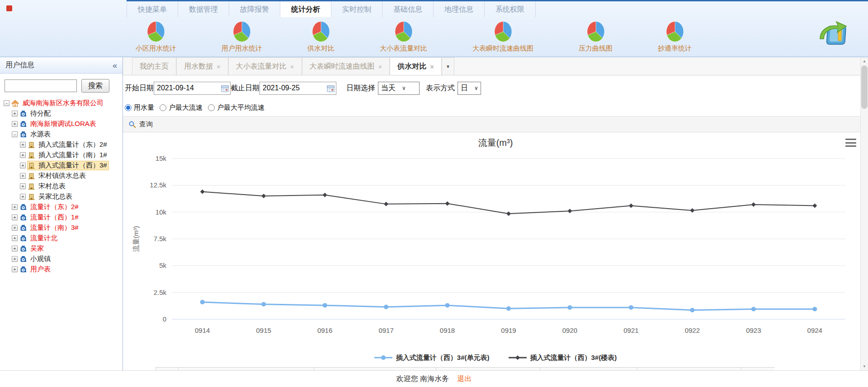  Describe the element at coordinates (440, 89) in the screenshot. I see `display-mode-label: 表示方式` at that location.